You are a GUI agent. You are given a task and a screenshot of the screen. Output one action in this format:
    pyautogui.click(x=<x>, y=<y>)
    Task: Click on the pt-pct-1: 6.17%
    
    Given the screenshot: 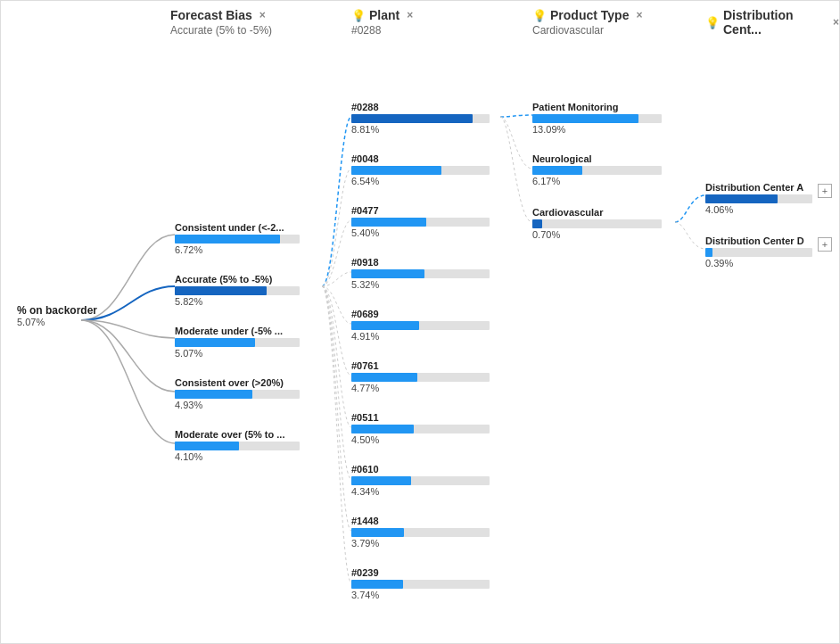 What is the action you would take?
    pyautogui.click(x=597, y=181)
    